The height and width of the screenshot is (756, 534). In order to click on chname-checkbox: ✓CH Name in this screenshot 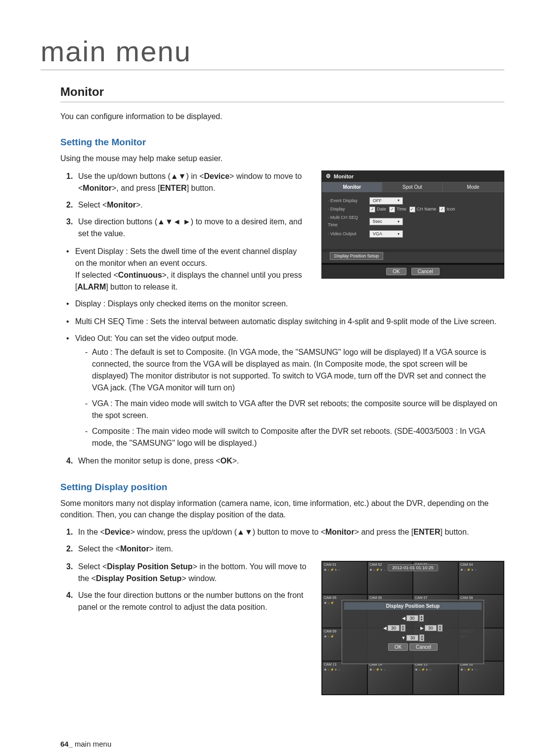, I will do `click(423, 210)`.